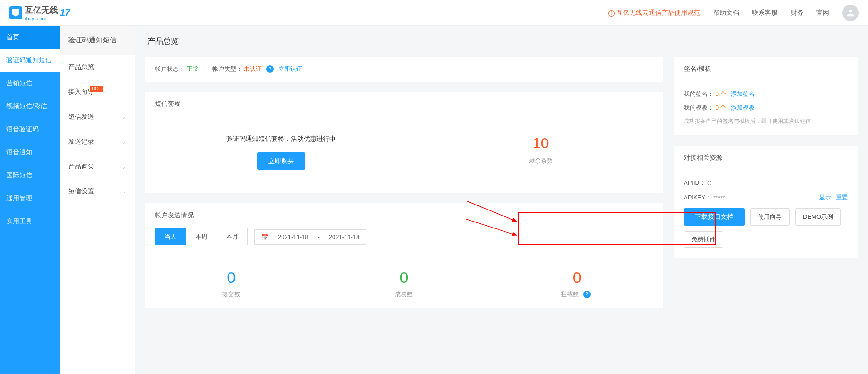 Image resolution: width=868 pixels, height=374 pixels. I want to click on show-apikey-link: 显示, so click(825, 197).